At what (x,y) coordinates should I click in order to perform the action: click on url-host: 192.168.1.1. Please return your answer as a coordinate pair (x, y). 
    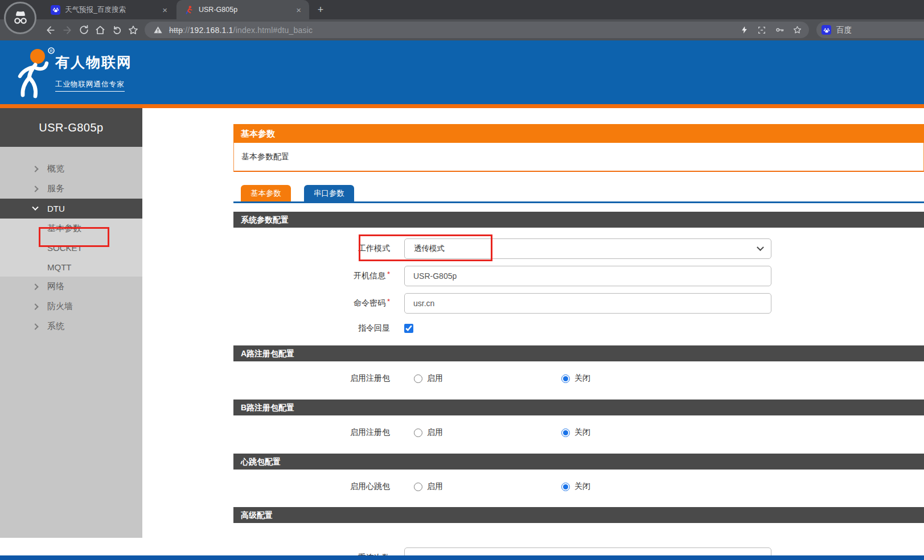
    Looking at the image, I should click on (211, 30).